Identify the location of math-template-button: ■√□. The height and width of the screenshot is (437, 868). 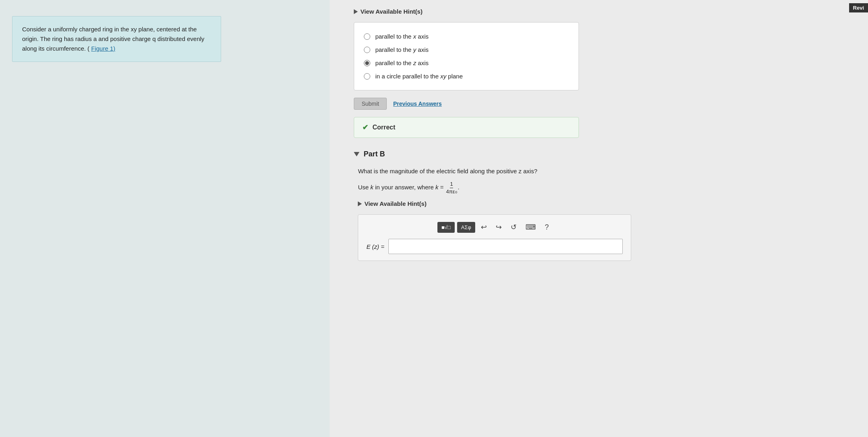
(446, 228).